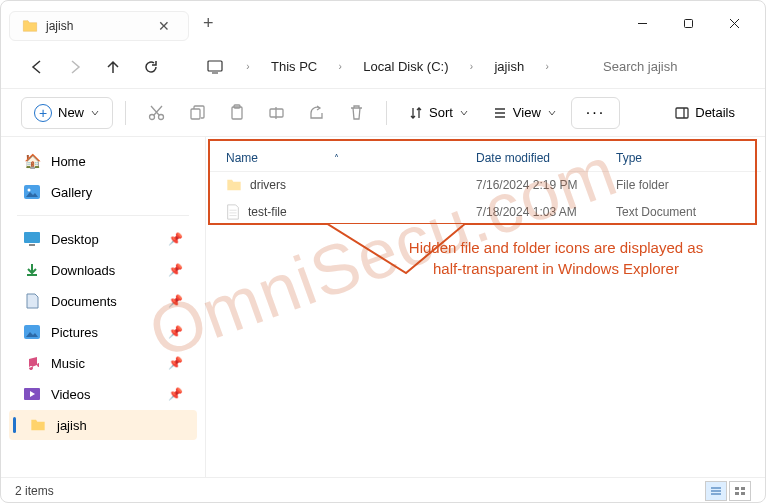 This screenshot has width=766, height=503. I want to click on sidebar-item-gallery: Gallery, so click(103, 192).